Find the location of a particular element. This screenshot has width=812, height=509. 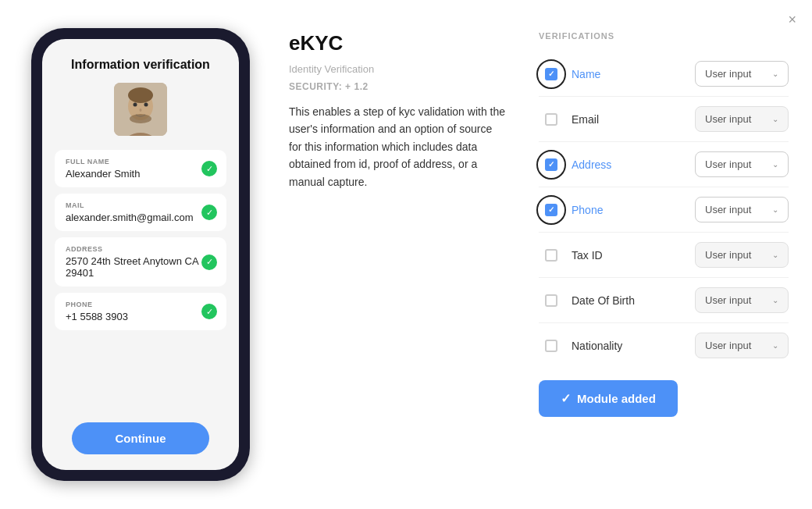

checkbox-wrap-nationality is located at coordinates (551, 346).